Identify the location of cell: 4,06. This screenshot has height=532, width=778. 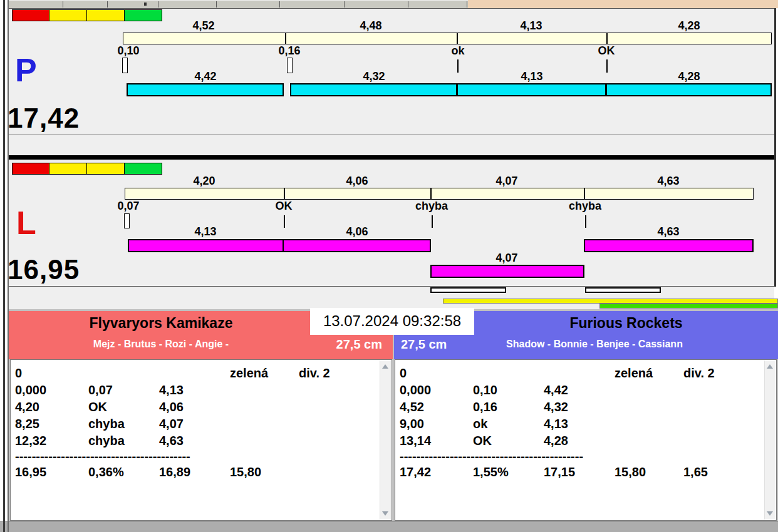
(172, 407).